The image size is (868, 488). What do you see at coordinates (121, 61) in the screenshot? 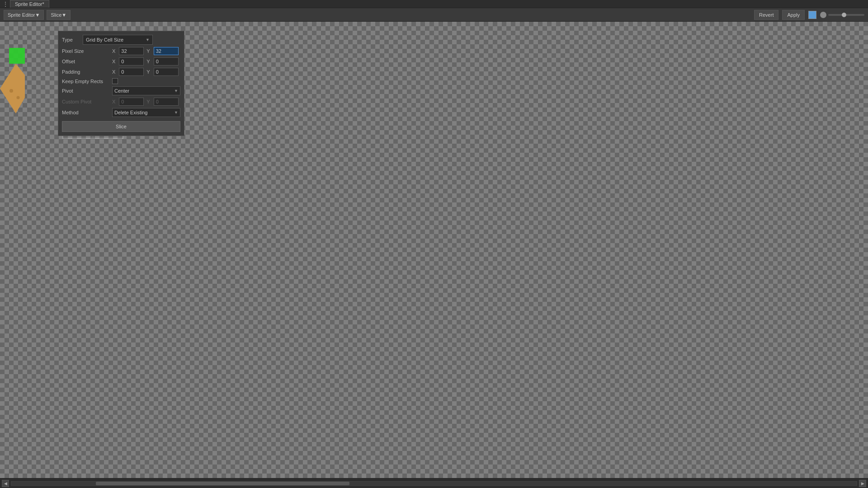
I see `offset-row: Offset X Y` at bounding box center [121, 61].